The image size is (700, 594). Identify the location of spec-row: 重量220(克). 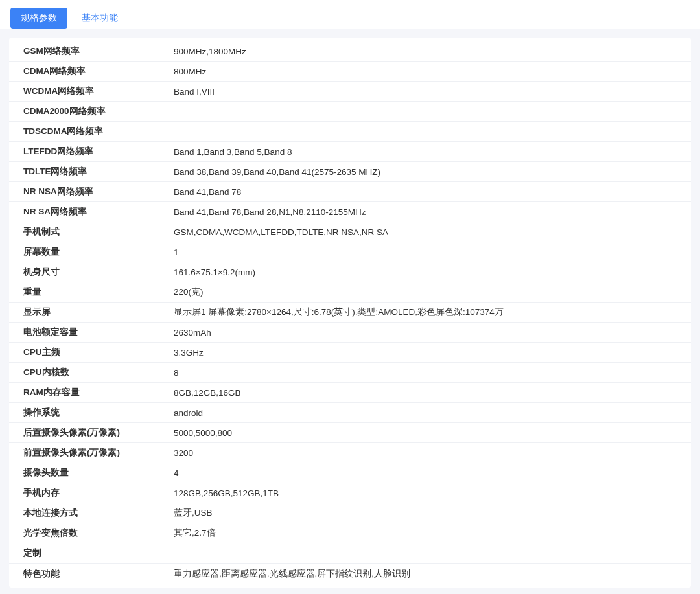
(350, 293).